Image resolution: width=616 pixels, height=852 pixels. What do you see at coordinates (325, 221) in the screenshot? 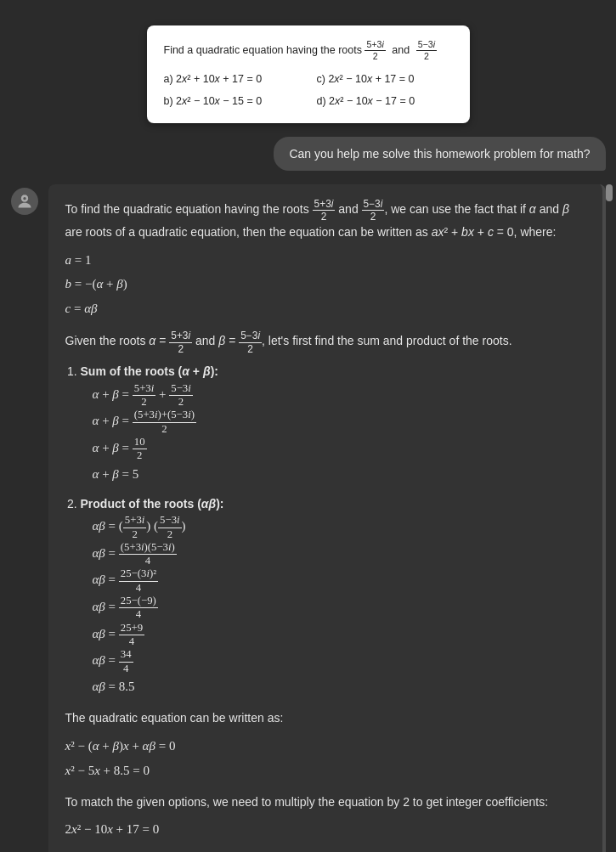
I see `intro-paragraph: To find the quadratic equation having th…` at bounding box center [325, 221].